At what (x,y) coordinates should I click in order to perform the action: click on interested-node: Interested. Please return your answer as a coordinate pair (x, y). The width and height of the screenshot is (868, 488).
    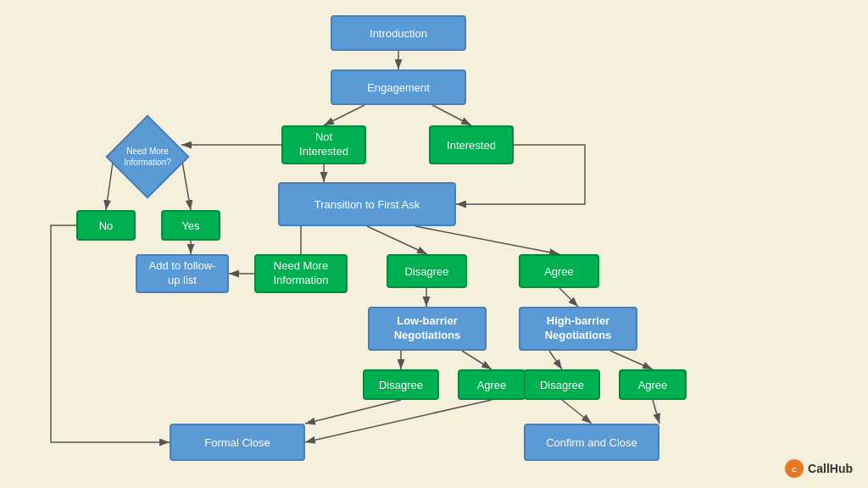
    Looking at the image, I should click on (471, 145).